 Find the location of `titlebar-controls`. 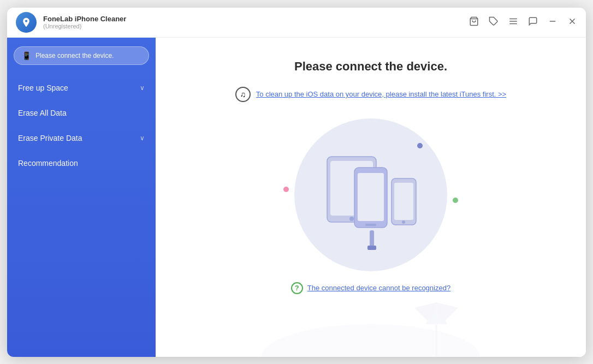

titlebar-controls is located at coordinates (523, 22).